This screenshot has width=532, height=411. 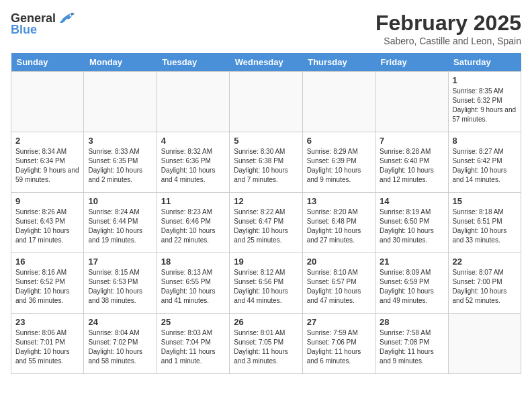 What do you see at coordinates (47, 287) in the screenshot?
I see `day-info: Sunrise: 8:16 AM Sunset: 6:52 PM Dayligh…` at bounding box center [47, 287].